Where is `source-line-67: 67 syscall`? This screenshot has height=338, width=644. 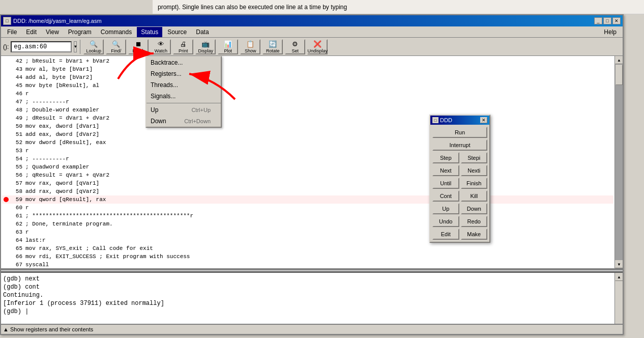 source-line-67: 67 syscall is located at coordinates (308, 265).